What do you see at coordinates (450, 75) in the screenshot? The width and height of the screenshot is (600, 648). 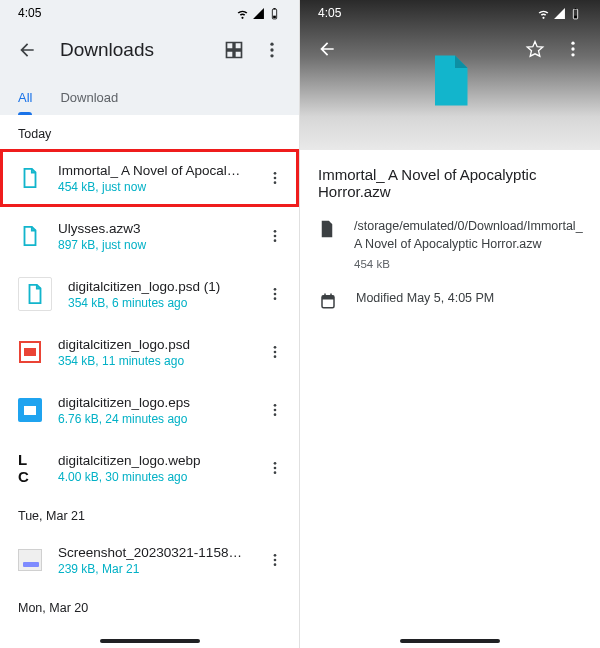 I see `details-hero: 4:05` at bounding box center [450, 75].